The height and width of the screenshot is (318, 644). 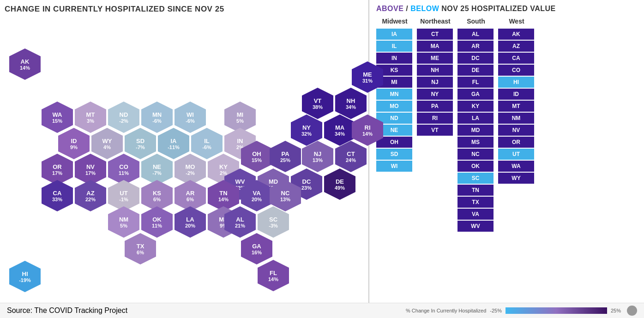 What do you see at coordinates (516, 70) in the screenshot?
I see `state-box-co: CO` at bounding box center [516, 70].